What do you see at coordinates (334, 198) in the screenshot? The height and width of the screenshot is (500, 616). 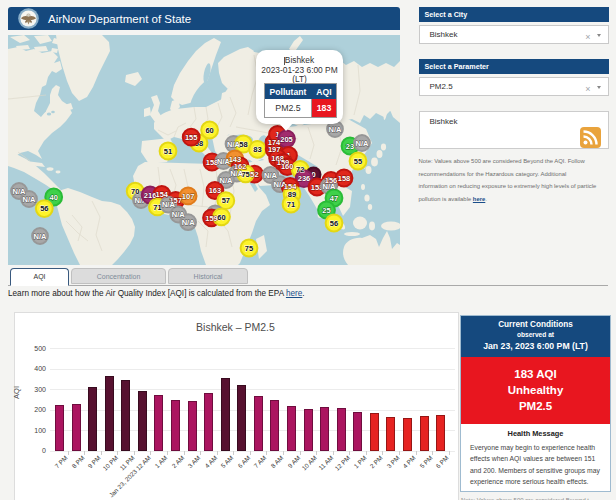 I see `svg-text: 47` at bounding box center [334, 198].